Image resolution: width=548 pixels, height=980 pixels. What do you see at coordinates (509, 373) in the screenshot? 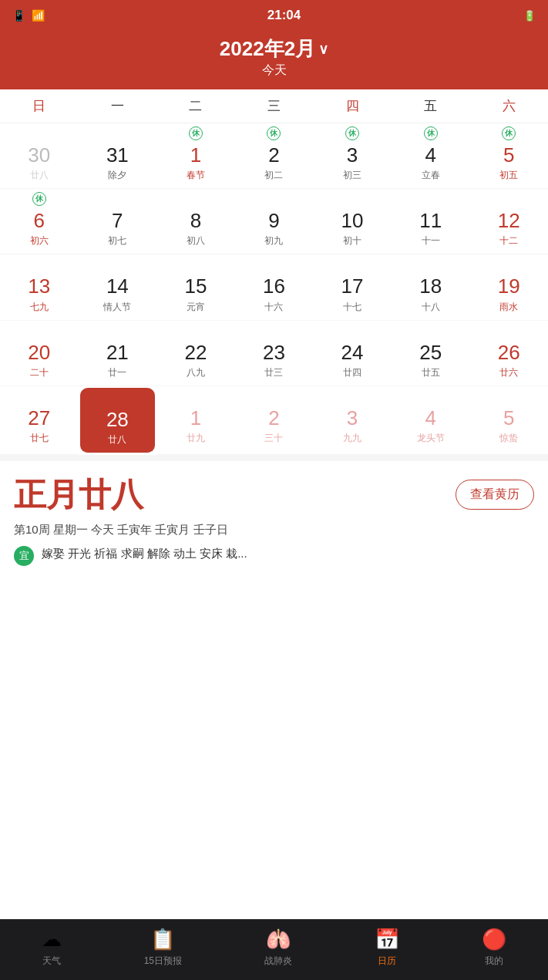
I see `day-sub: 廿六` at bounding box center [509, 373].